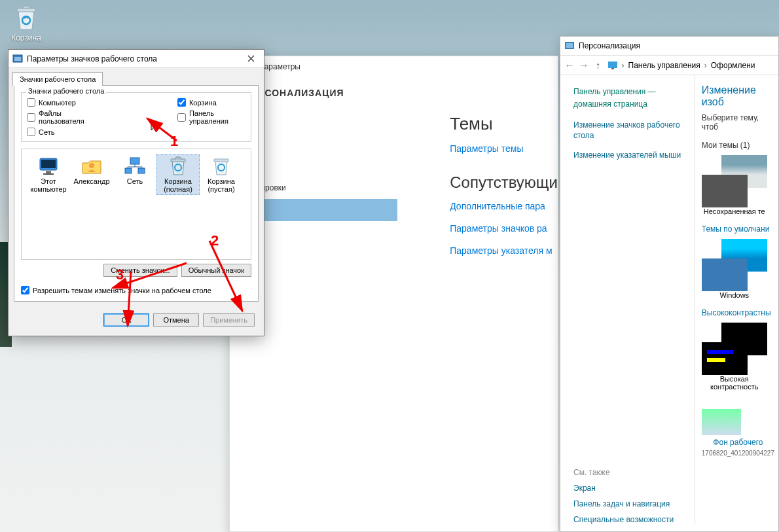  Describe the element at coordinates (229, 320) in the screenshot. I see `apply-button: Применить` at that location.